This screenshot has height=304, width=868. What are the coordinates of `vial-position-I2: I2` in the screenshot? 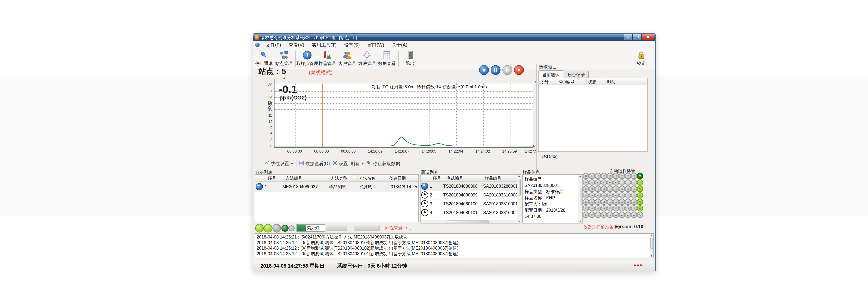 It's located at (592, 182).